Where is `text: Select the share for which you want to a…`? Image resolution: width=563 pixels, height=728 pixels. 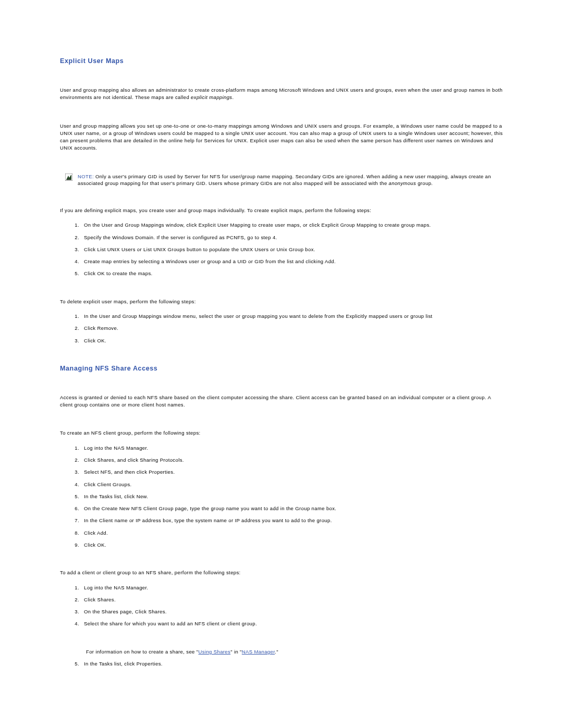
text: Select the share for which you want to a… is located at coordinates (170, 623).